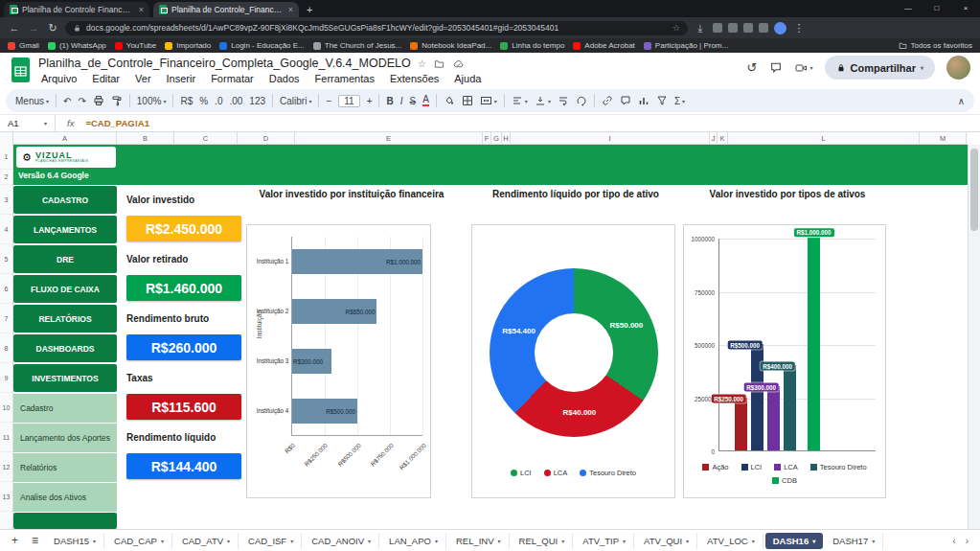  What do you see at coordinates (517, 101) in the screenshot?
I see `horizontal-align-icon` at bounding box center [517, 101].